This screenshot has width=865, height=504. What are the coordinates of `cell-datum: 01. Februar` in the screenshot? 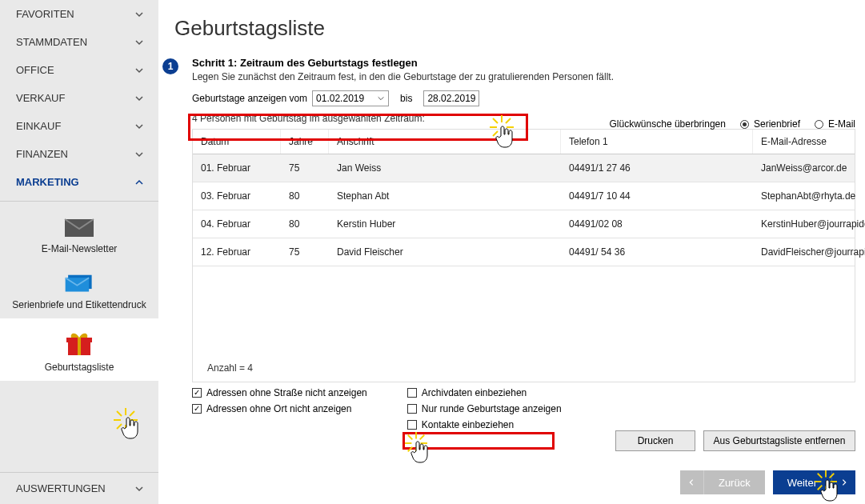 It's located at (237, 168).